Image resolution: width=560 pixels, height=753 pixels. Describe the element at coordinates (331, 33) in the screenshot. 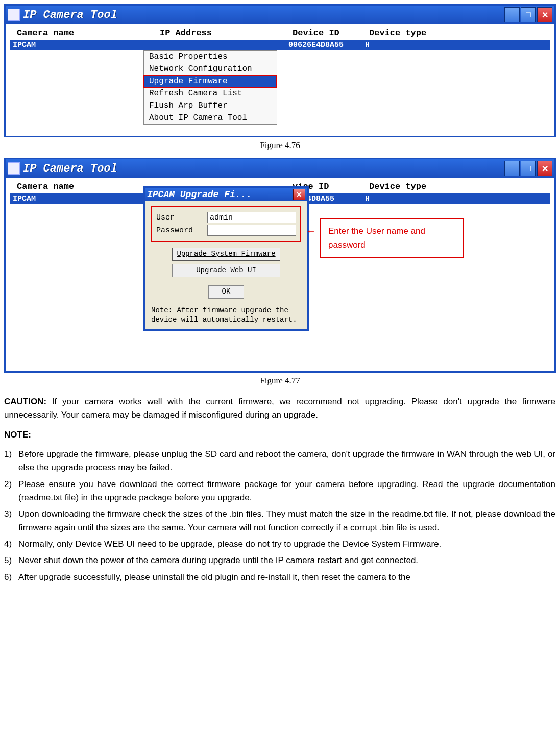

I see `col-device-id: Device ID` at that location.